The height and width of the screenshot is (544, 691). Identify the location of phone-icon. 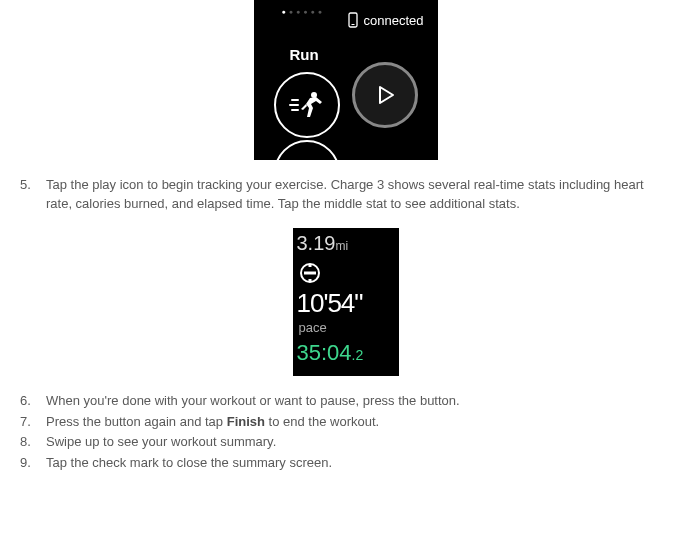
(353, 20).